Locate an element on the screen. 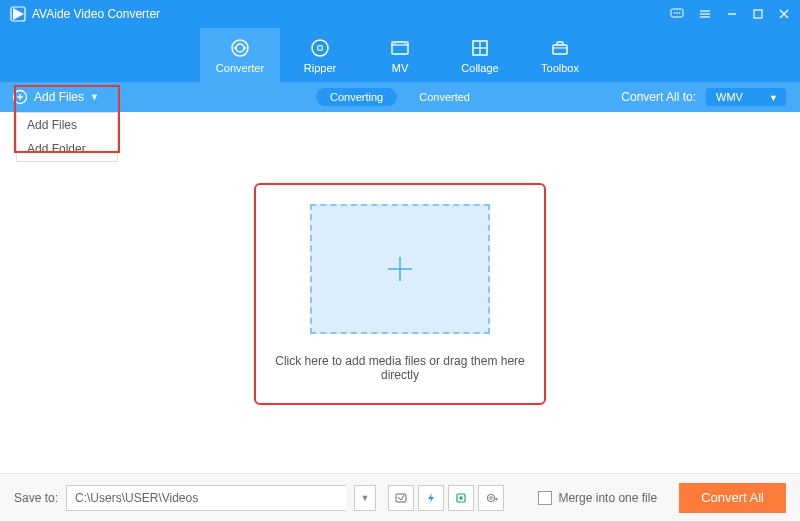 This screenshot has width=800, height=521. menu-item-add-folder: Add Folder is located at coordinates (67, 149).